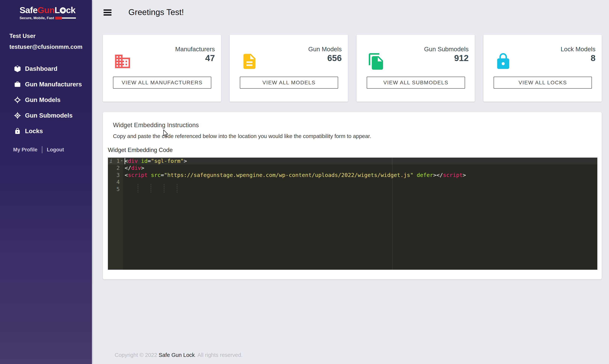  I want to click on code-line: <script src="https://safegunstage.wpengi…, so click(360, 175).